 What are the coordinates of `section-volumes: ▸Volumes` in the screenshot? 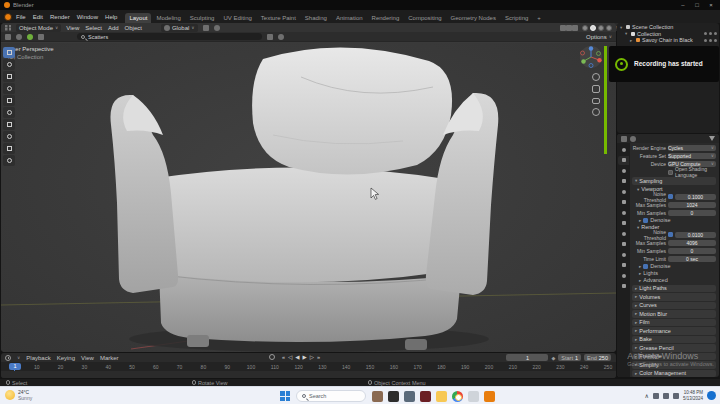 It's located at (674, 297).